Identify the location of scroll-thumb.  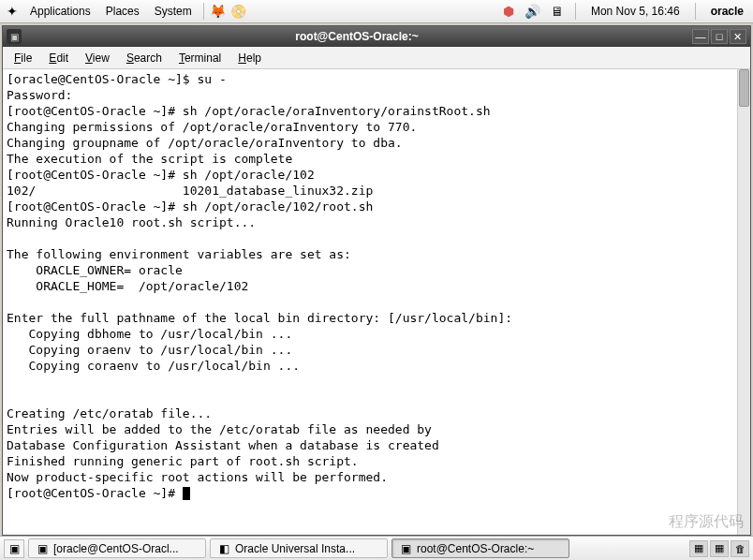
(744, 88).